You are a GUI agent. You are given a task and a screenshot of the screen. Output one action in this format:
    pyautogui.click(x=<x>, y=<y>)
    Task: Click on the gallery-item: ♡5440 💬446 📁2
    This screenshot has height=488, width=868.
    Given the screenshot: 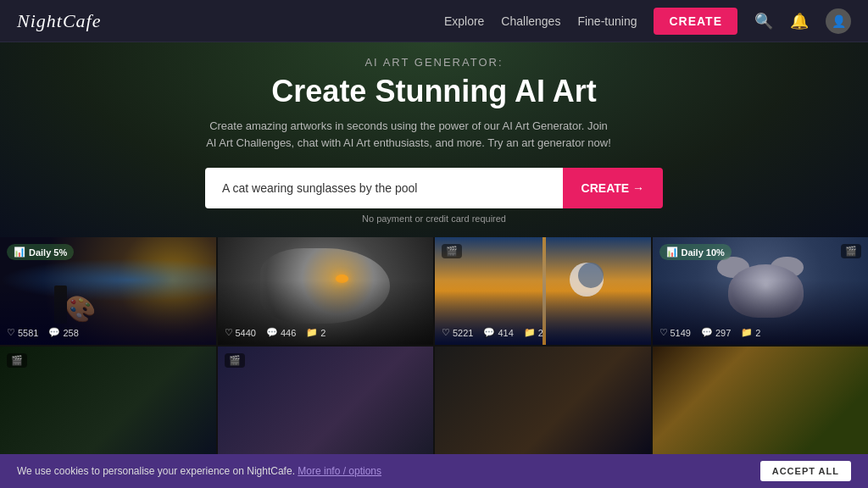 What is the action you would take?
    pyautogui.click(x=326, y=291)
    